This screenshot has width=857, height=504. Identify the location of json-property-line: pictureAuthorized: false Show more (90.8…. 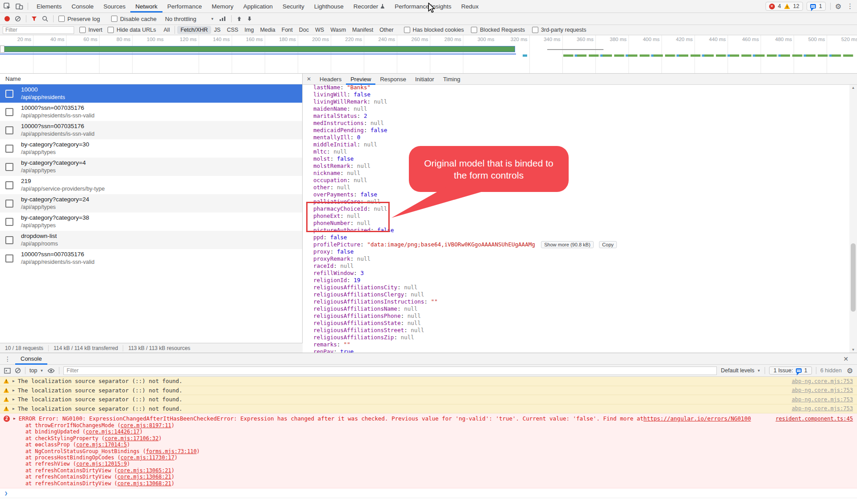
(581, 230).